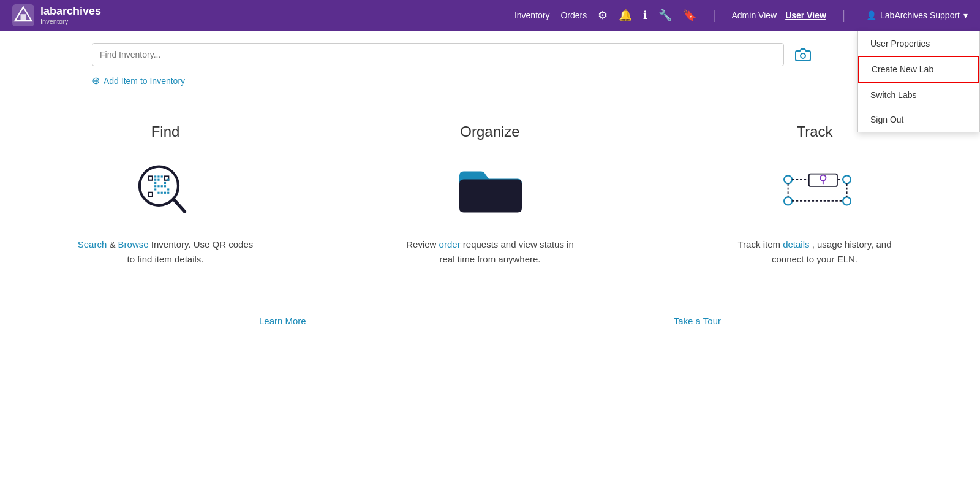  Describe the element at coordinates (803, 55) in the screenshot. I see `camera-button` at that location.